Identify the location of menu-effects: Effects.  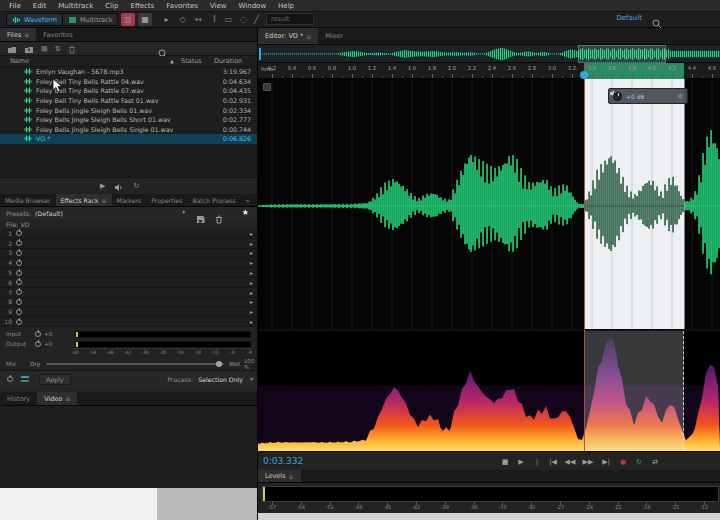
(142, 6).